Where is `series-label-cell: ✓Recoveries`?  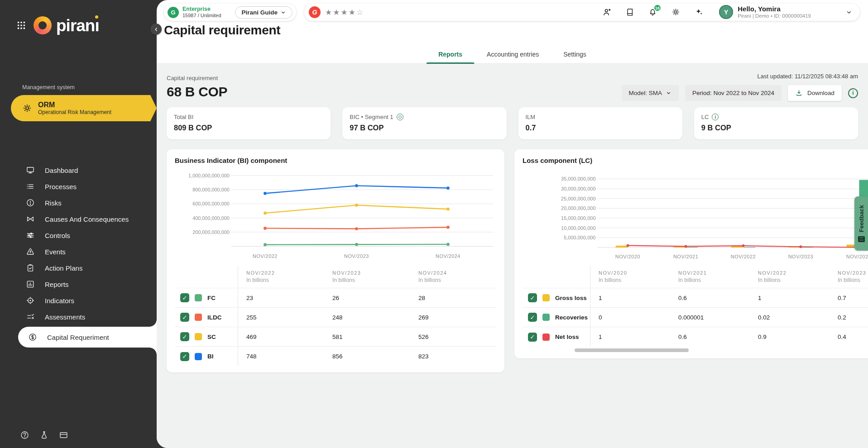
series-label-cell: ✓Recoveries is located at coordinates (556, 317).